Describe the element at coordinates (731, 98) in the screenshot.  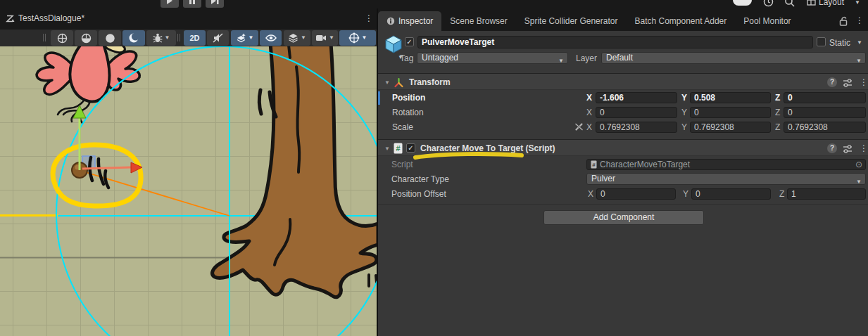
I see `position-y-field: 0.508` at that location.